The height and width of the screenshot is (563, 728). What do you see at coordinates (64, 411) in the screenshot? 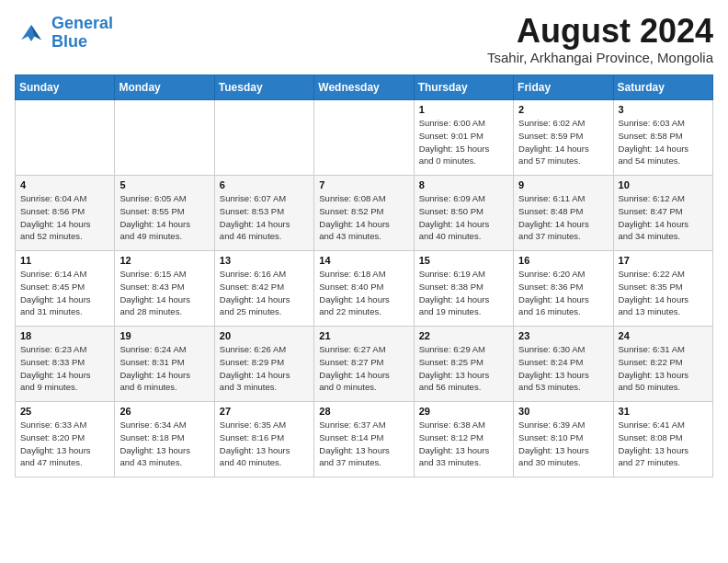
I see `day-number: 25` at bounding box center [64, 411].